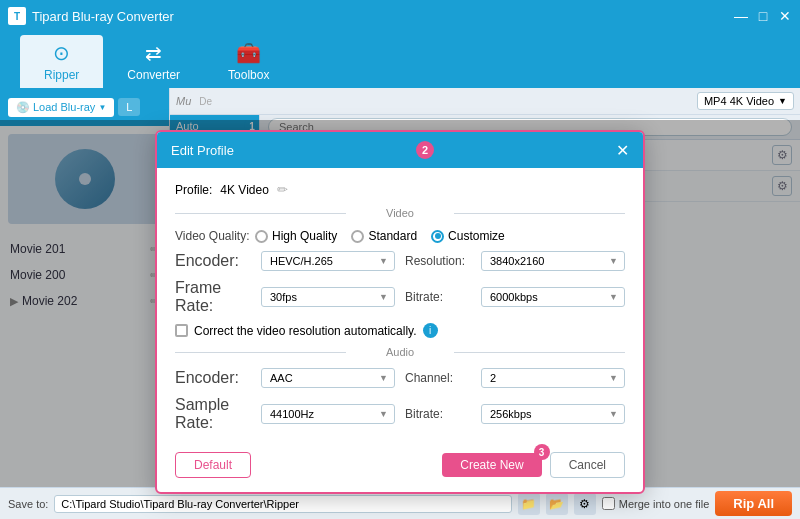 The height and width of the screenshot is (519, 800). What do you see at coordinates (28, 504) in the screenshot?
I see `save-to-label: Save to:` at bounding box center [28, 504].